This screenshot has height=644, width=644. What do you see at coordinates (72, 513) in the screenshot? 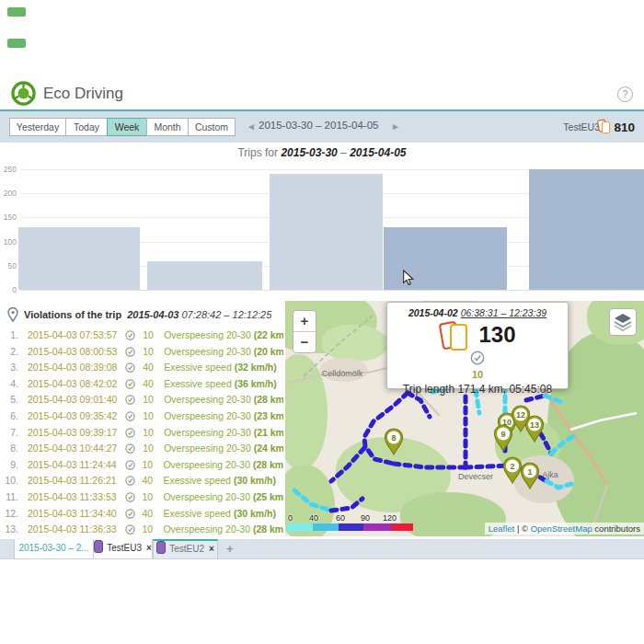
I see `violation-datetime: 2015-04-03 11:34:40` at bounding box center [72, 513].